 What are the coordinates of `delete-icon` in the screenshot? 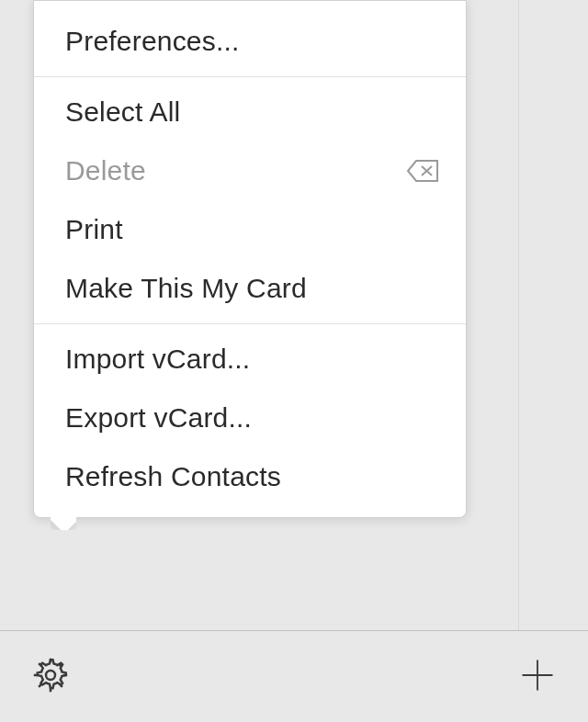 It's located at (423, 171).